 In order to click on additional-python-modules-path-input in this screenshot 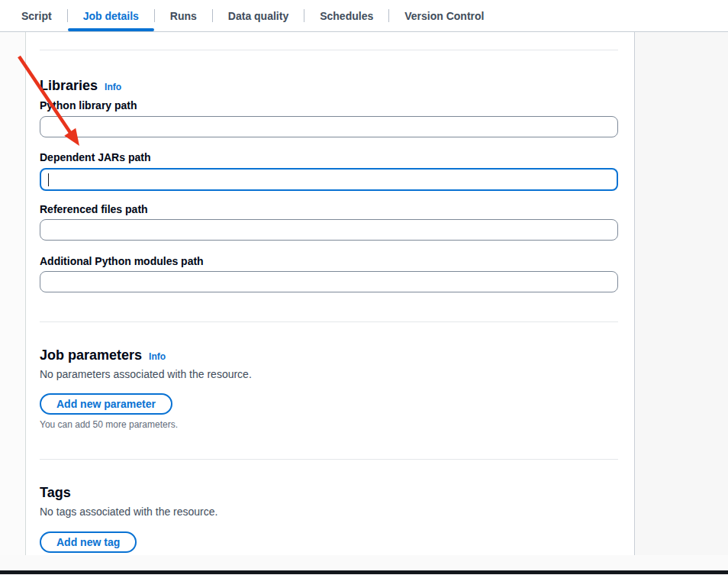, I will do `click(329, 282)`.